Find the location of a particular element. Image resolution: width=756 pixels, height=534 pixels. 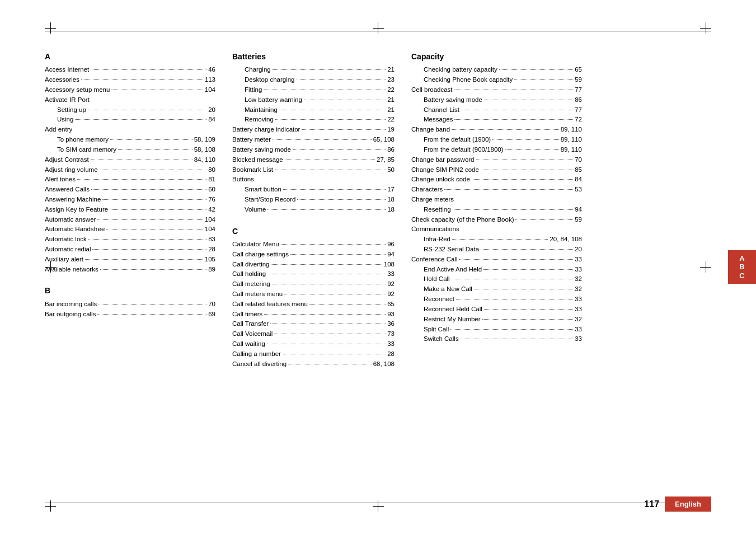

entry-adjust-contrast: Adjust Contrast 84, 110 is located at coordinates (130, 160).